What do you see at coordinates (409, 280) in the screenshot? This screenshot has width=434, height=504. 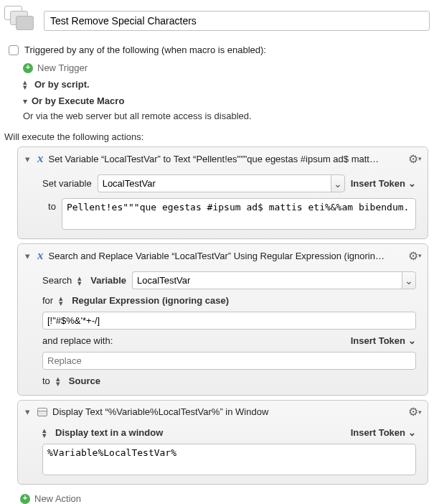 I see `search-variable-dropdown: ⌄` at bounding box center [409, 280].